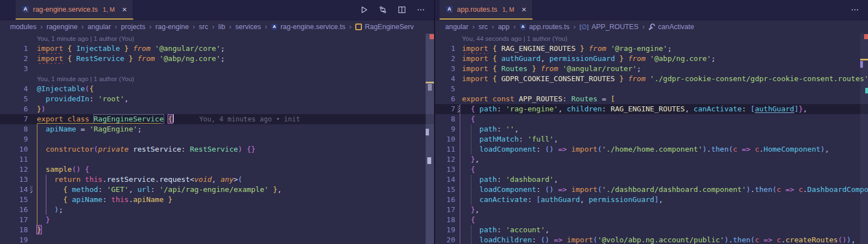  What do you see at coordinates (486, 10) in the screenshot?
I see `tab-app-routes: app.routes.ts 1, M ×` at bounding box center [486, 10].